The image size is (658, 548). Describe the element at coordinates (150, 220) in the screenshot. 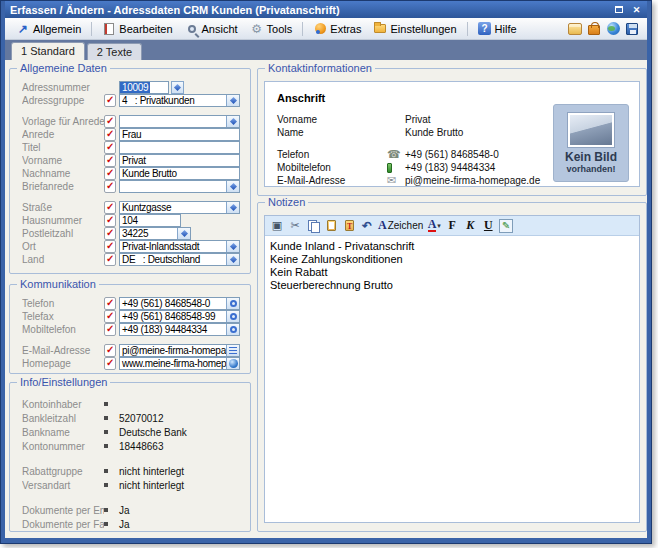

I see `hausnummer-input: 104` at that location.